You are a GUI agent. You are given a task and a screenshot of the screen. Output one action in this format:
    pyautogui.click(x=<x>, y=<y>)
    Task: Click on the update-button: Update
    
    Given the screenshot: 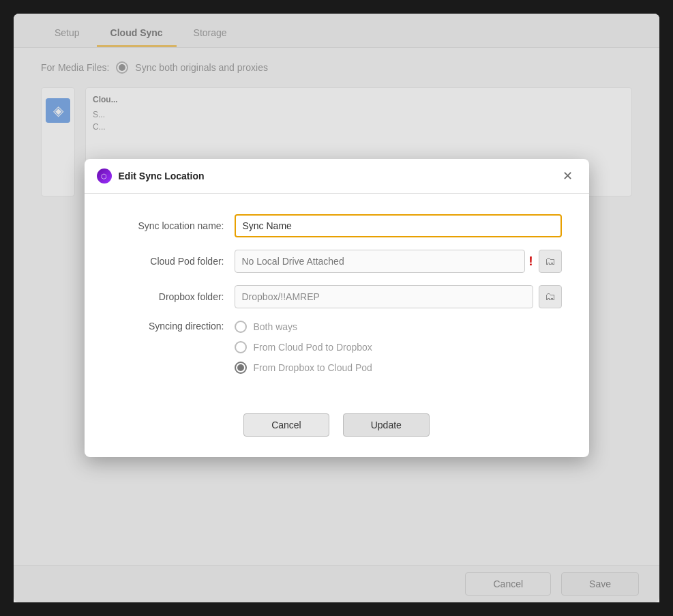 What is the action you would take?
    pyautogui.click(x=386, y=425)
    